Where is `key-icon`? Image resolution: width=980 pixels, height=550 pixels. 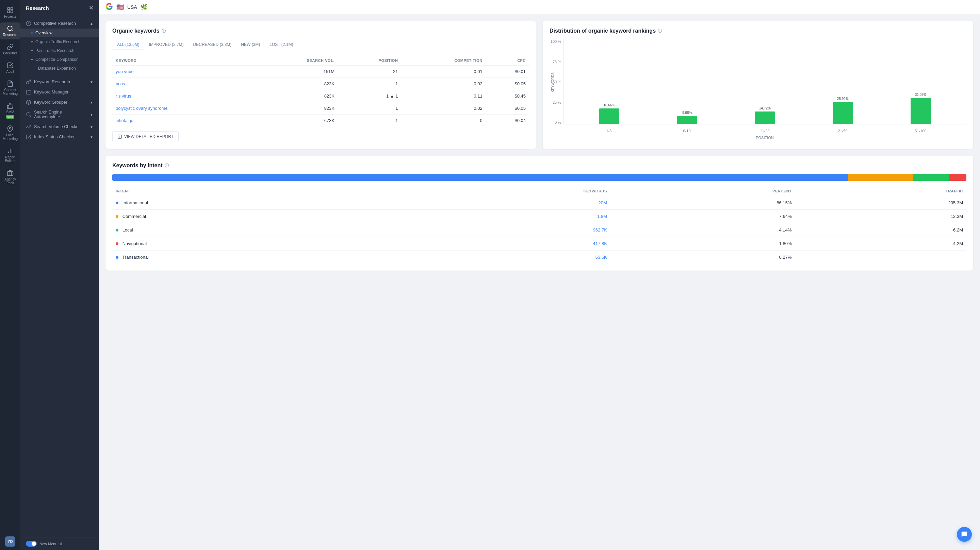 key-icon is located at coordinates (29, 82).